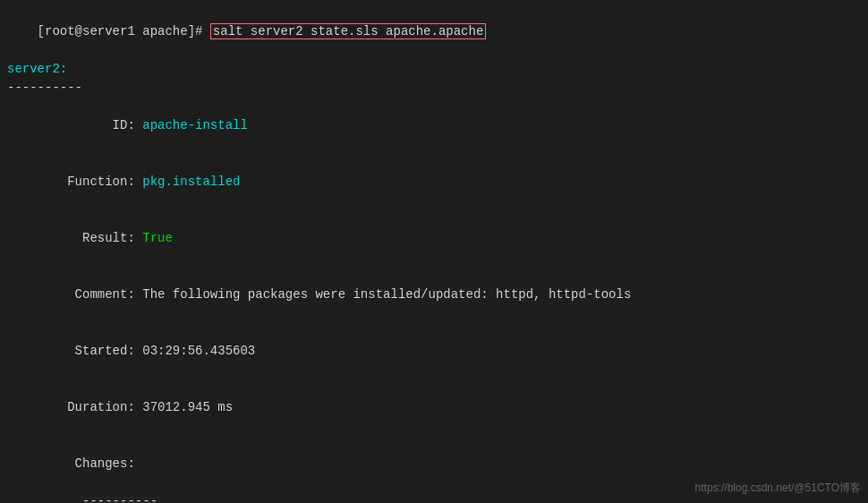 The image size is (868, 503). Describe the element at coordinates (90, 351) in the screenshot. I see `started-label: Started:` at that location.